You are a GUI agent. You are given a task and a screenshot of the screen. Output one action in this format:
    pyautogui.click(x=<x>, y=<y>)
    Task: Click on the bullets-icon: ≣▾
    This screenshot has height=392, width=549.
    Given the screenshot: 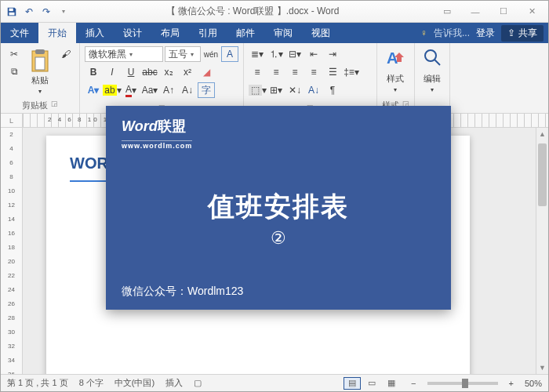 What is the action you would take?
    pyautogui.click(x=257, y=54)
    